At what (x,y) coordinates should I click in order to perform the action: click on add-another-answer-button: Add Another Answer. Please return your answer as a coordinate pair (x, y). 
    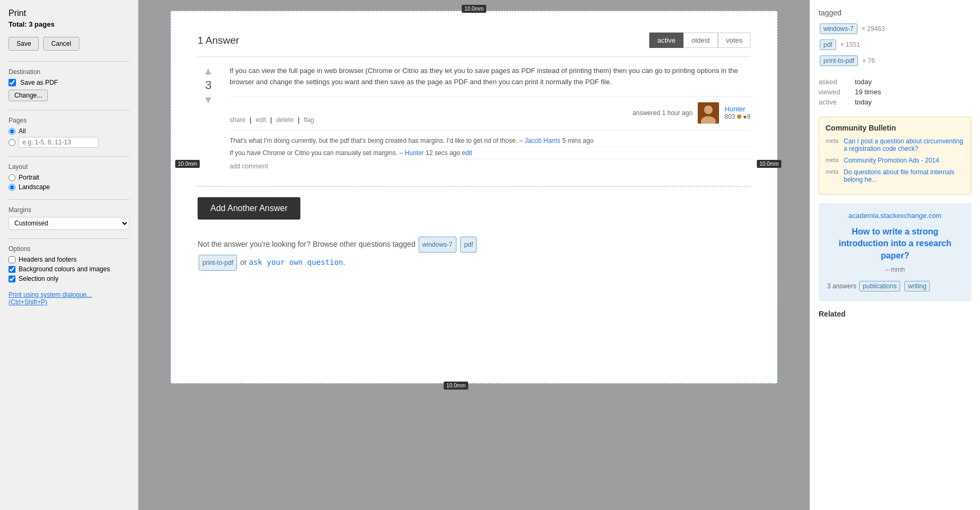
    Looking at the image, I should click on (249, 208).